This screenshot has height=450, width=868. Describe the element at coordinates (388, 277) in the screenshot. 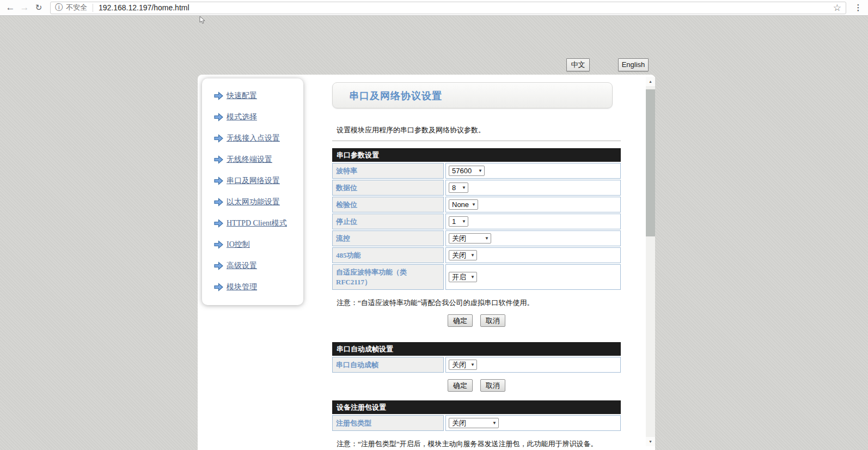

I see `row-label: 自适应波特率功能（类RFC2117）` at that location.